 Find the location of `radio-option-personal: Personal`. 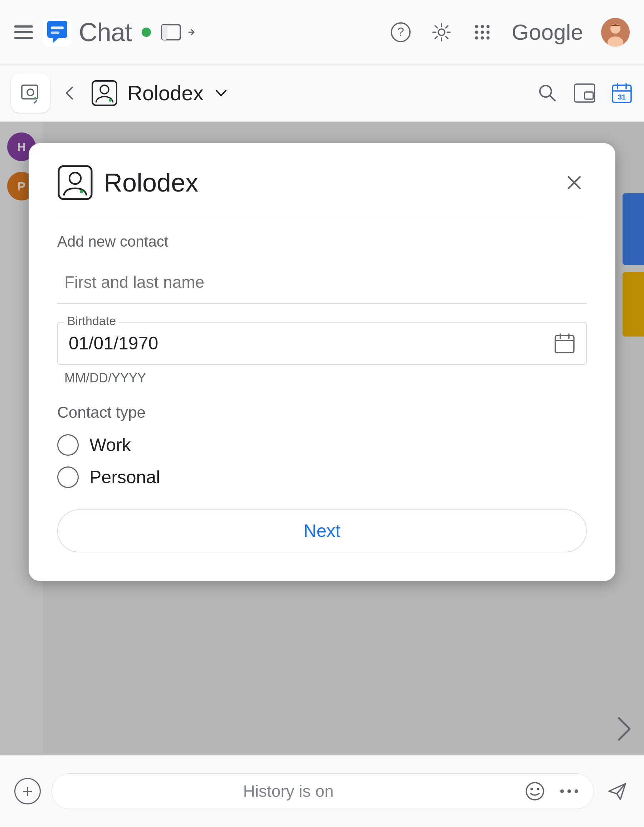

radio-option-personal: Personal is located at coordinates (322, 477).